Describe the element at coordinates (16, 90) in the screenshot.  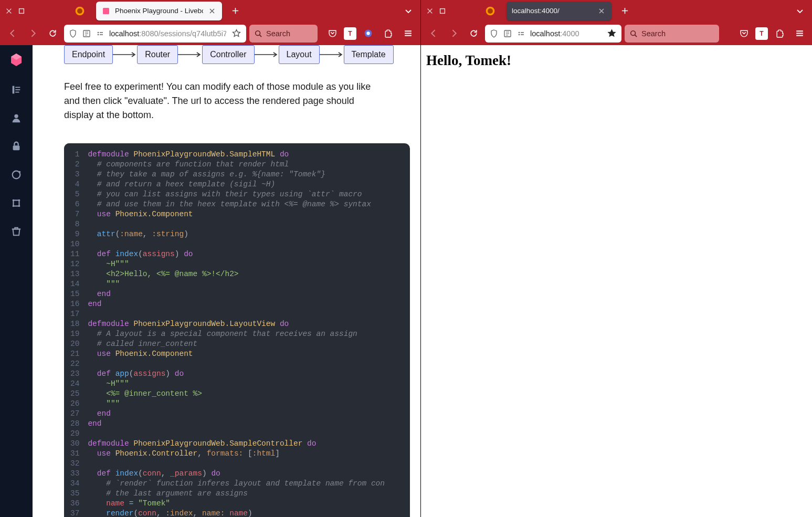
I see `section-list-icon` at that location.